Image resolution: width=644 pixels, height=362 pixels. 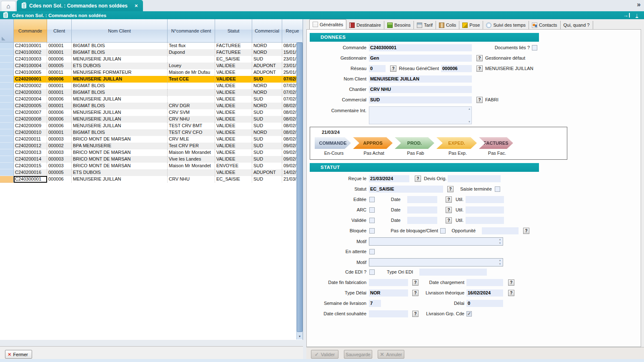 What do you see at coordinates (358, 354) in the screenshot?
I see `sauvegarde-button: Sauvegarde` at bounding box center [358, 354].